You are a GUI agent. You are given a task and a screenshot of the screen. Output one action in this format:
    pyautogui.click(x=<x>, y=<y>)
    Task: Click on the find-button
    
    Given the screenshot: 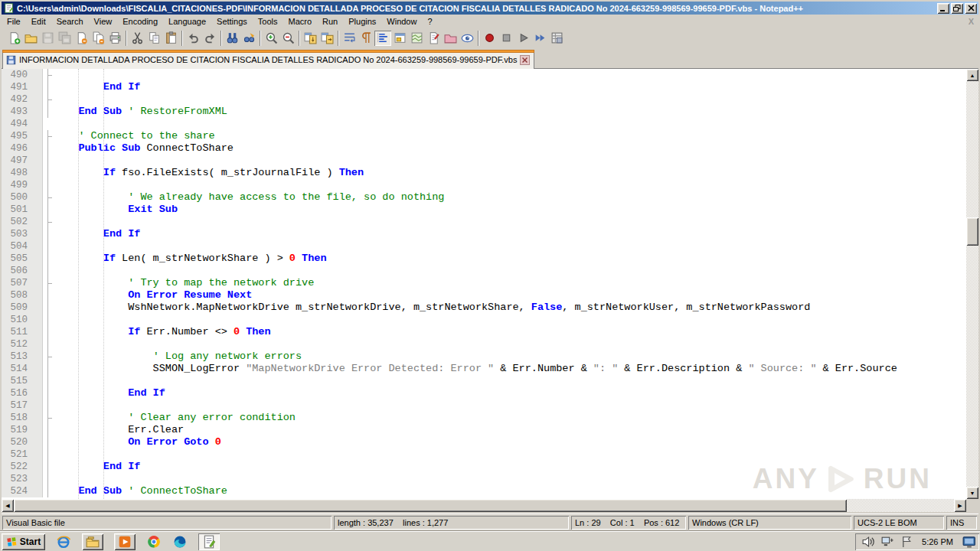 What is the action you would take?
    pyautogui.click(x=232, y=38)
    